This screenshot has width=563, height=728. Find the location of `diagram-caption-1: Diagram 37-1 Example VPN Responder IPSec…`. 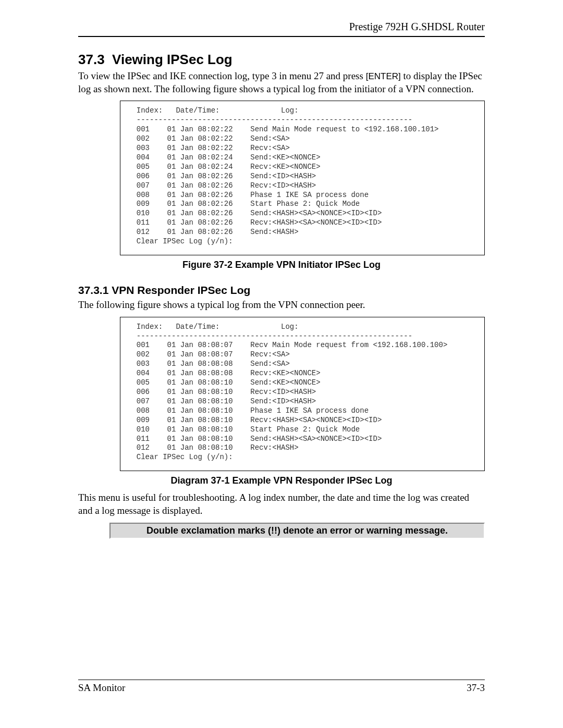

diagram-caption-1: Diagram 37-1 Example VPN Responder IPSec… is located at coordinates (282, 480).